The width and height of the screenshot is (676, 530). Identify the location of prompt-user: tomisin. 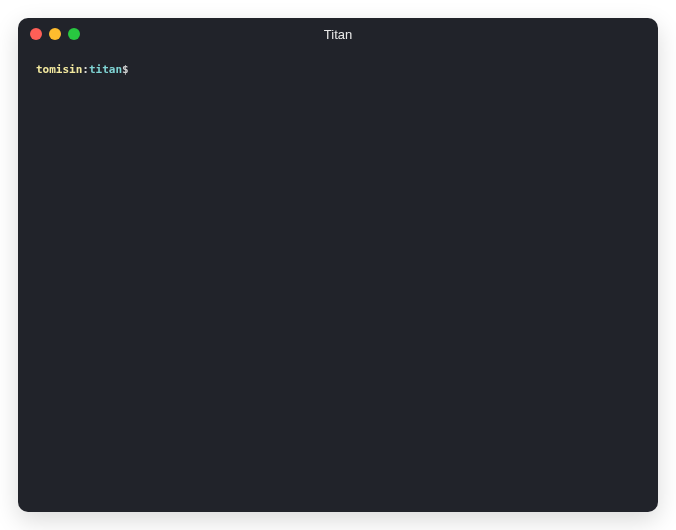
(59, 70).